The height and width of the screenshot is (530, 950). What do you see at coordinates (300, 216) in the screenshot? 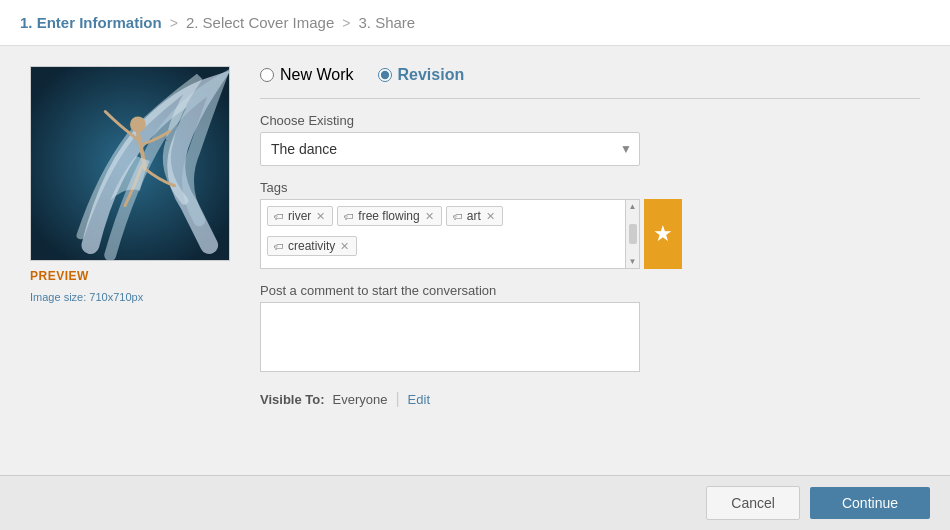
I see `tag-name-river: river` at bounding box center [300, 216].